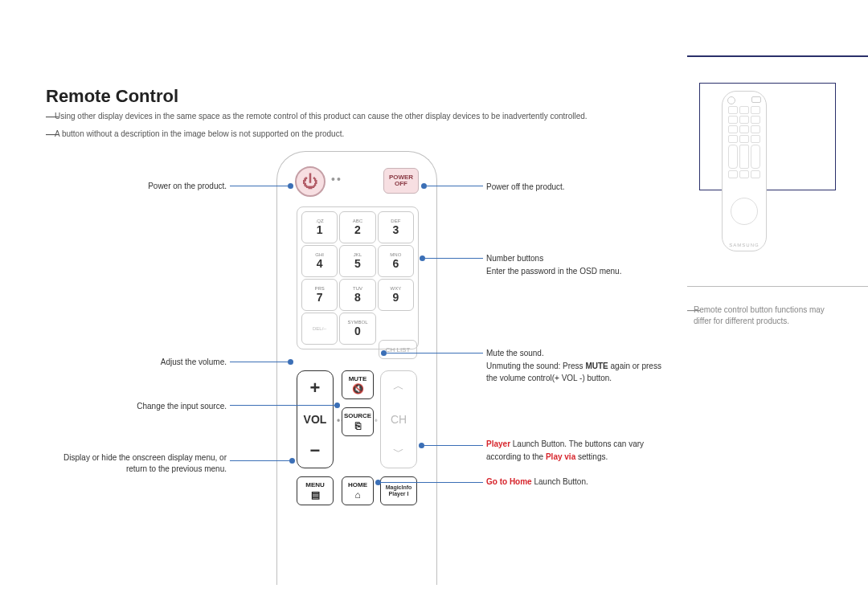 The image size is (868, 613). Describe the element at coordinates (337, 179) in the screenshot. I see `ir-led-dots: ••` at that location.